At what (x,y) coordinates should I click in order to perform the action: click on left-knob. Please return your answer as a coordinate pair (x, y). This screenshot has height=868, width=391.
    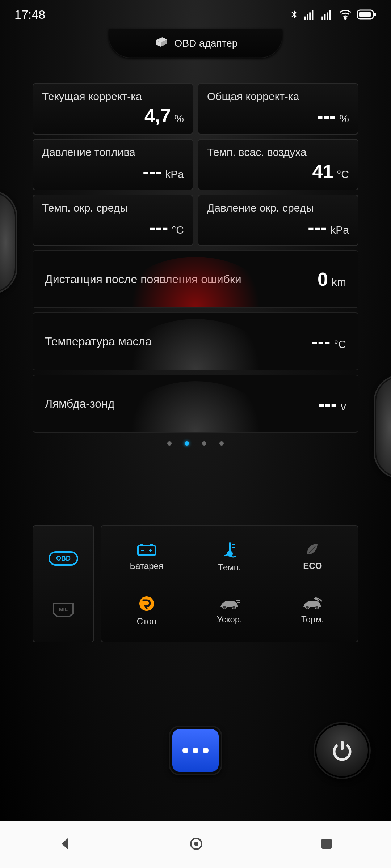
    Looking at the image, I should click on (8, 242).